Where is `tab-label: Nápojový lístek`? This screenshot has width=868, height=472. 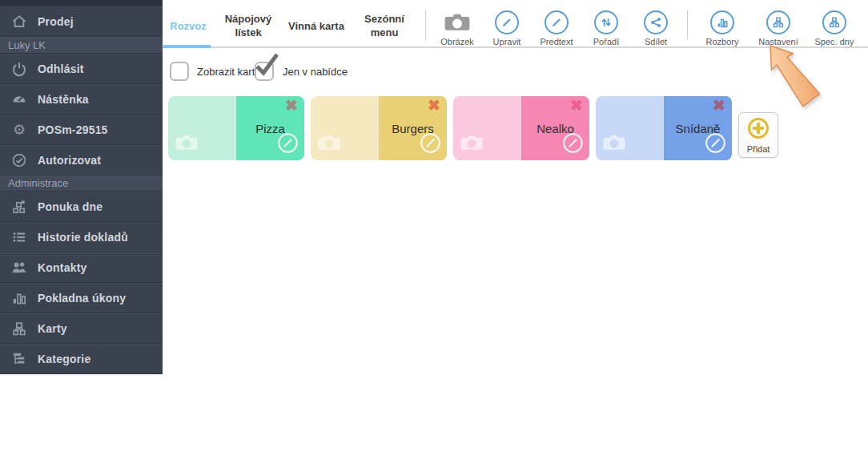
tab-label: Nápojový lístek is located at coordinates (248, 26).